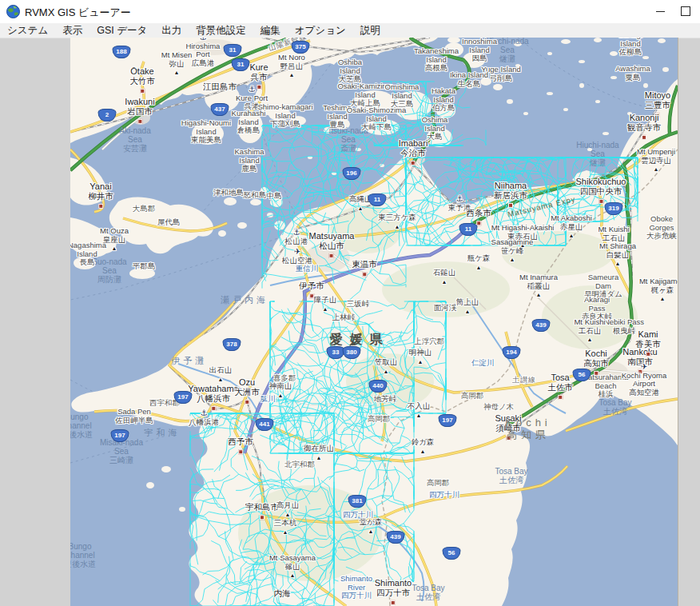 This screenshot has height=606, width=700. I want to click on menu-item: オプション, so click(320, 30).